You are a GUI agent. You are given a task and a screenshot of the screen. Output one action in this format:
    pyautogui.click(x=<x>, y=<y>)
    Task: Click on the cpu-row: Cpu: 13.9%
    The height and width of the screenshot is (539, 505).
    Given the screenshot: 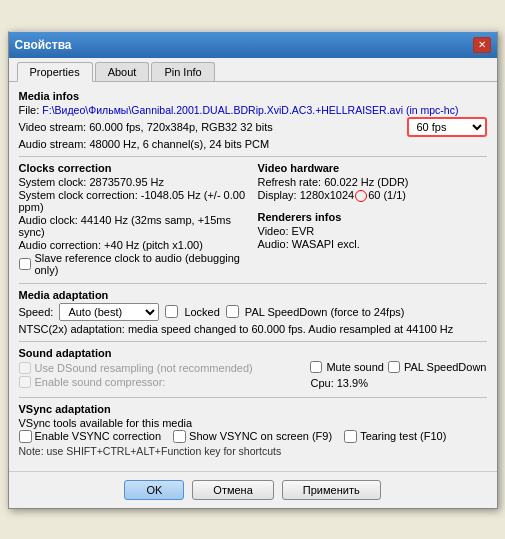 What is the action you would take?
    pyautogui.click(x=338, y=383)
    